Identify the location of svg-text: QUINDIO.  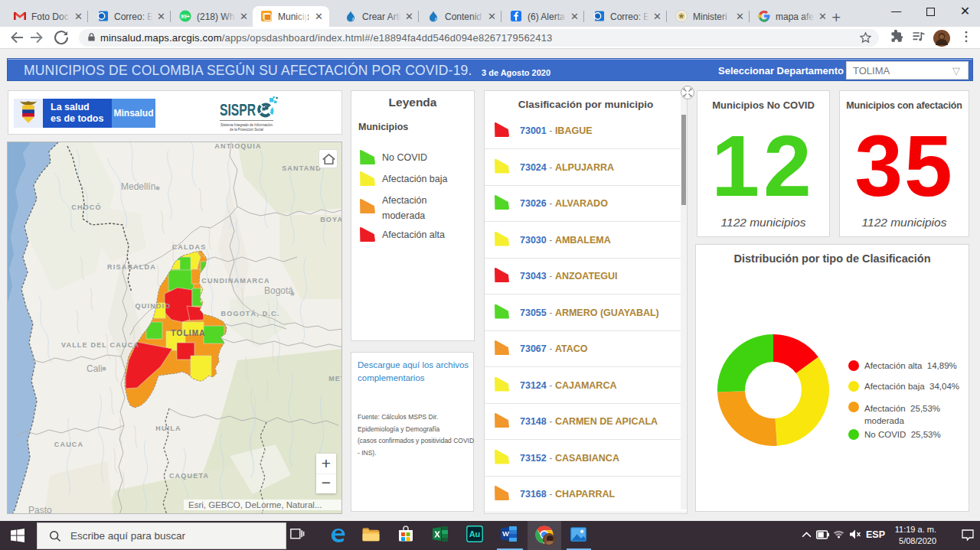
(153, 306).